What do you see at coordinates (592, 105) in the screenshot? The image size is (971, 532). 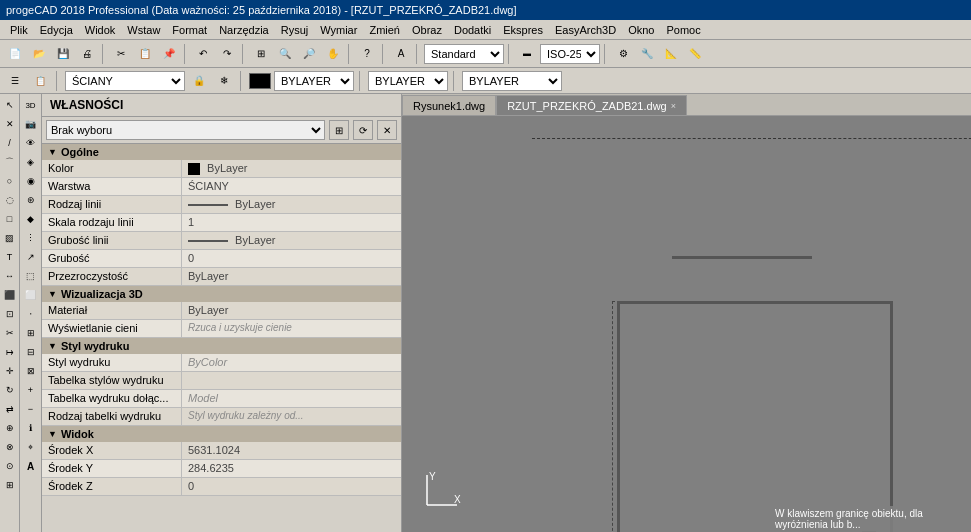 I see `tab-rzut: RZUT_PRZEKRÓ_ZADB21.dwg ×` at bounding box center [592, 105].